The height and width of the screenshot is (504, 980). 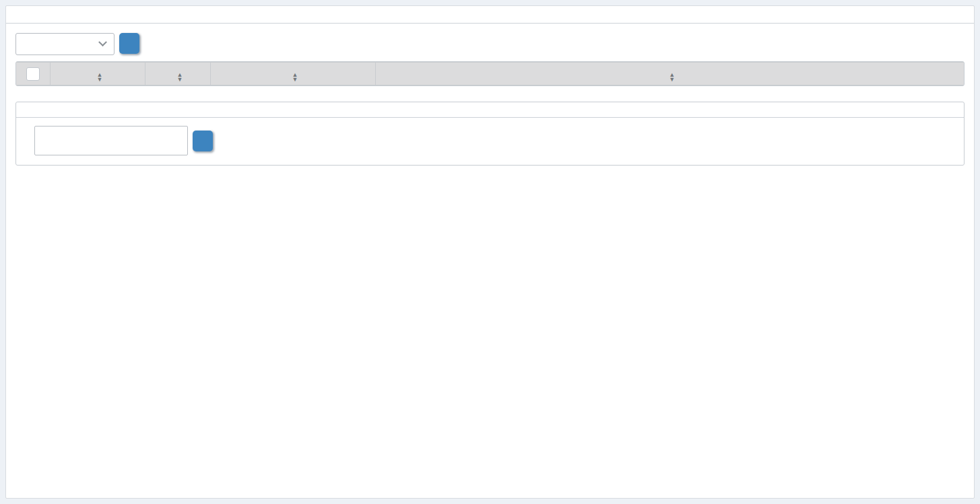 What do you see at coordinates (33, 74) in the screenshot?
I see `select-all-header` at bounding box center [33, 74].